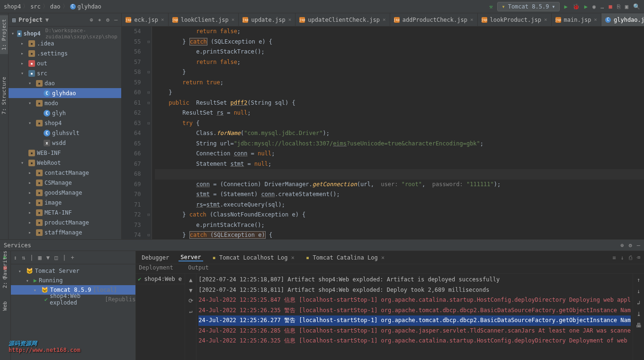 The height and width of the screenshot is (360, 644). Describe the element at coordinates (638, 303) in the screenshot. I see `wrap-icon: ↲` at that location.